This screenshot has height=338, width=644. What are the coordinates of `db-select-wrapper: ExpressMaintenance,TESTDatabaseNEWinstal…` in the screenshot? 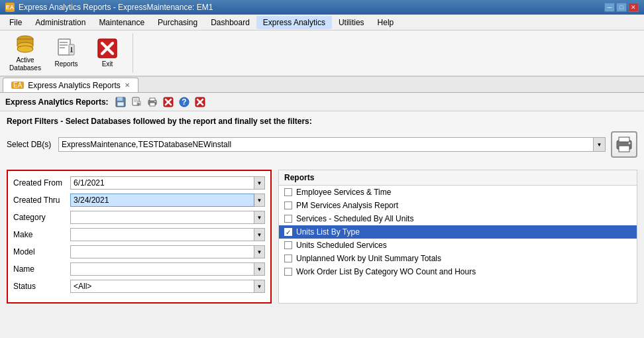 It's located at (332, 144).